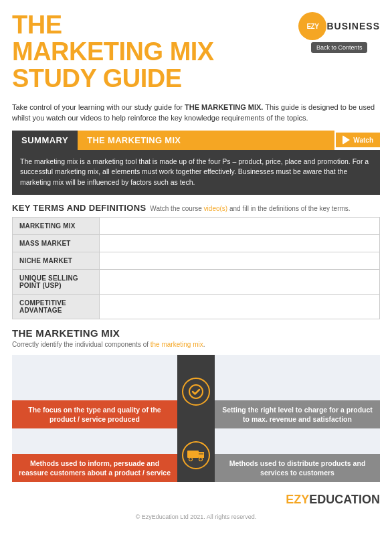 This screenshot has height=559, width=392. I want to click on summary-label: SUMMARY, so click(45, 141).